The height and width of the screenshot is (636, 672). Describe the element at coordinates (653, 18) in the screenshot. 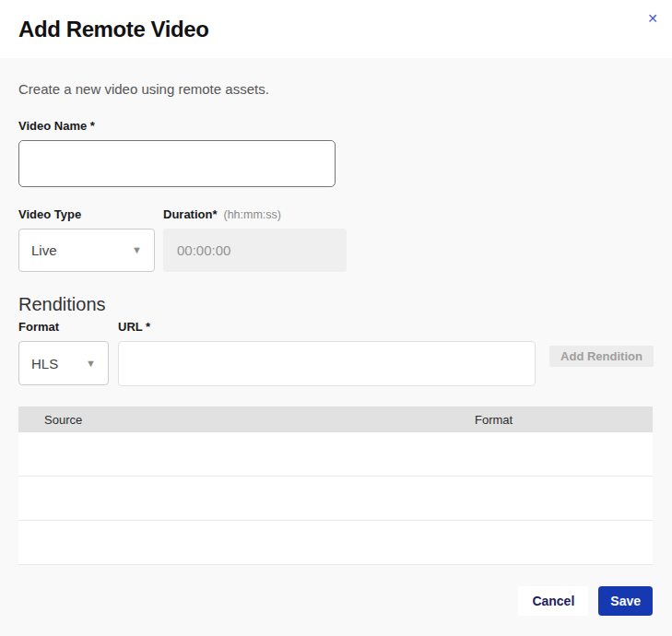

I see `close-icon: ✕` at that location.